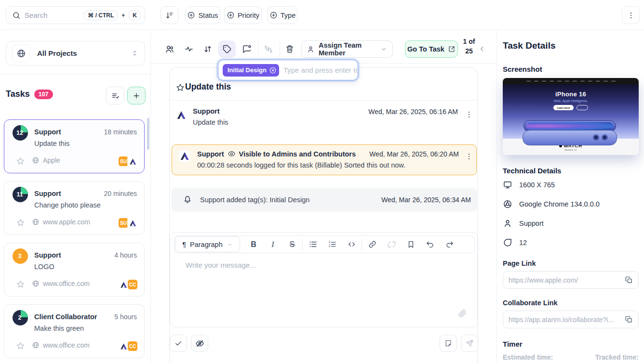 Image resolution: width=644 pixels, height=363 pixels. I want to click on globe-icon, so click(36, 284).